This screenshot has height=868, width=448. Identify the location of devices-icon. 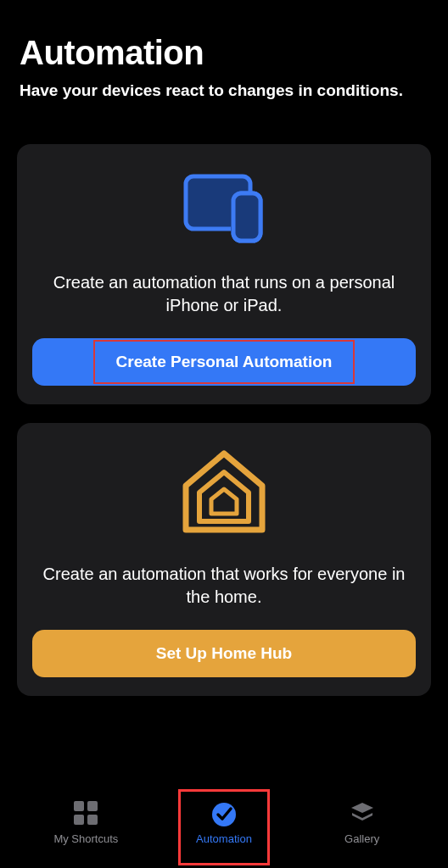
(224, 208).